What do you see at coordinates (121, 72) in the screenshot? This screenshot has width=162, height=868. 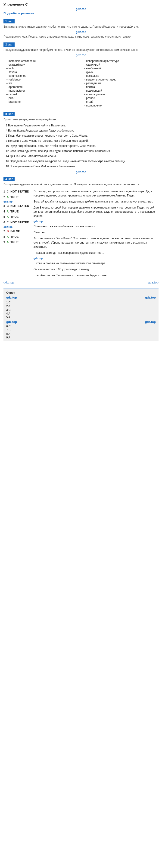 I see `vocab-right-item: дюйм` at bounding box center [121, 72].